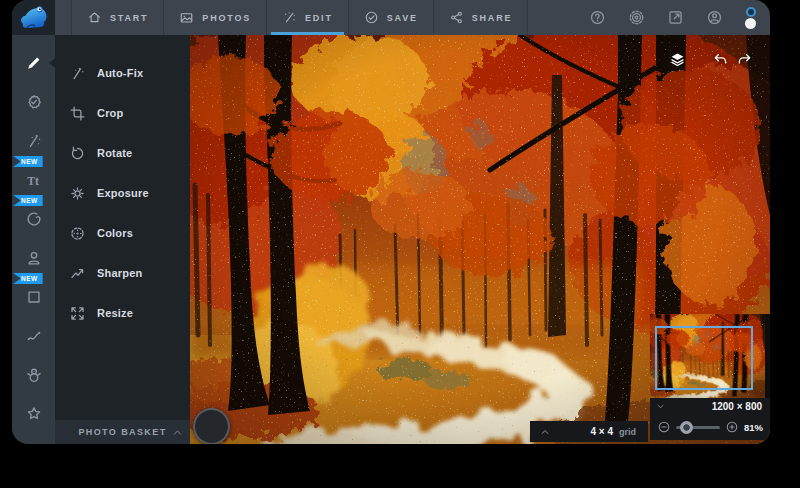  I want to click on account-icon, so click(714, 18).